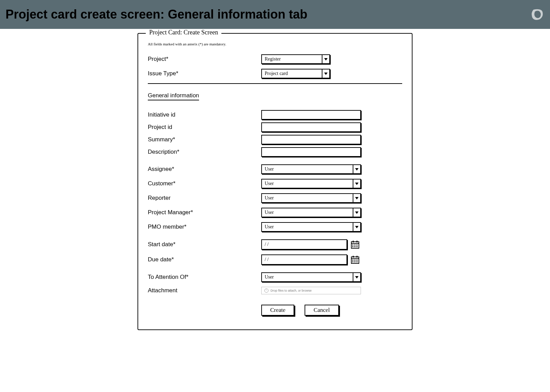 The width and height of the screenshot is (550, 392). Describe the element at coordinates (311, 198) in the screenshot. I see `reporter-select: User` at that location.